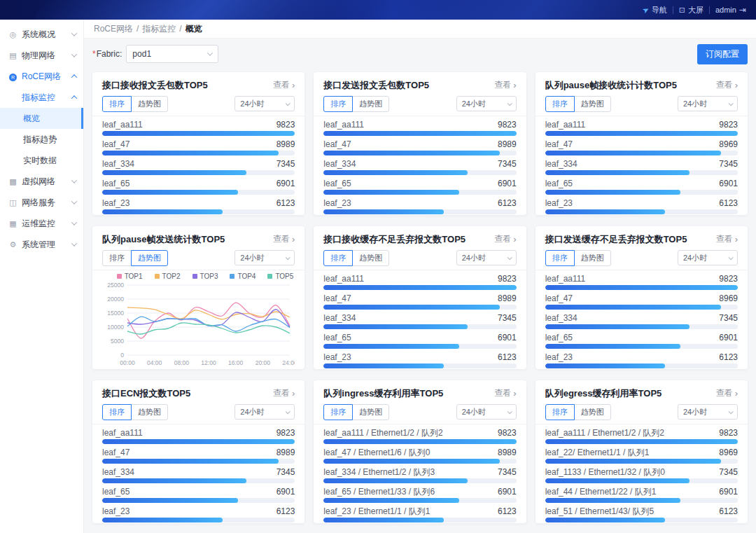 The width and height of the screenshot is (756, 533). Describe the element at coordinates (42, 202) in the screenshot. I see `sidebar-item-network-service: ◫网络服务` at that location.